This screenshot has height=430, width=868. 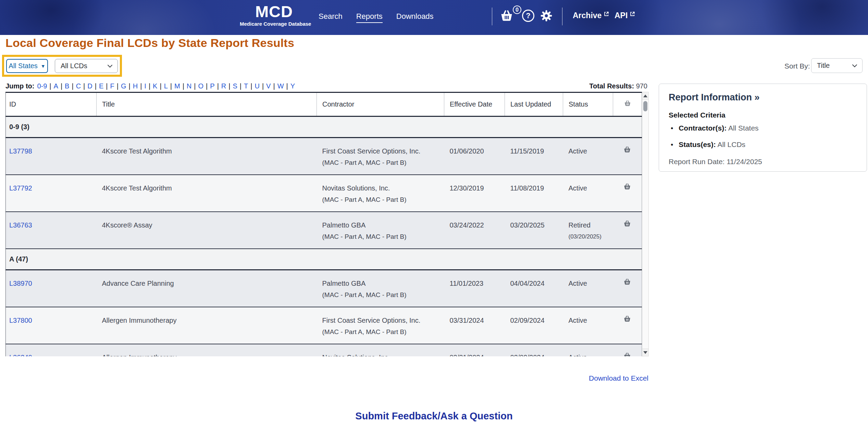 What do you see at coordinates (528, 16) in the screenshot?
I see `help-button: ?` at bounding box center [528, 16].